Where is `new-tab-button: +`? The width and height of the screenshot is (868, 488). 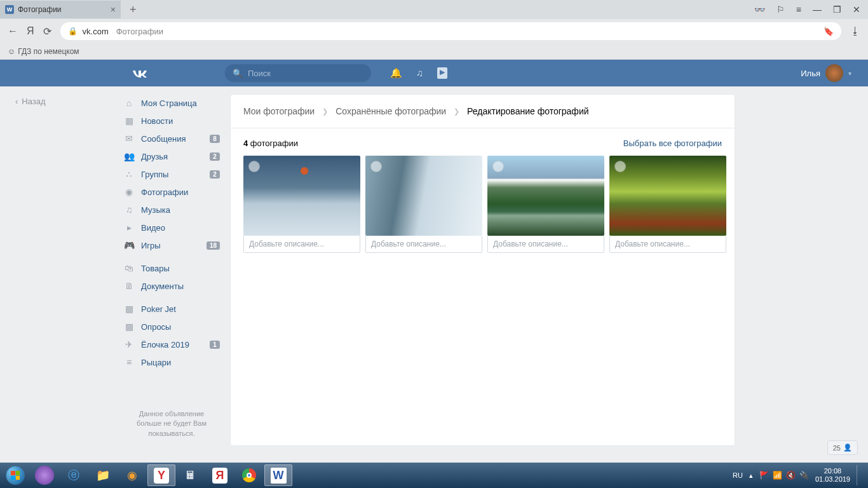 new-tab-button: + is located at coordinates (133, 10).